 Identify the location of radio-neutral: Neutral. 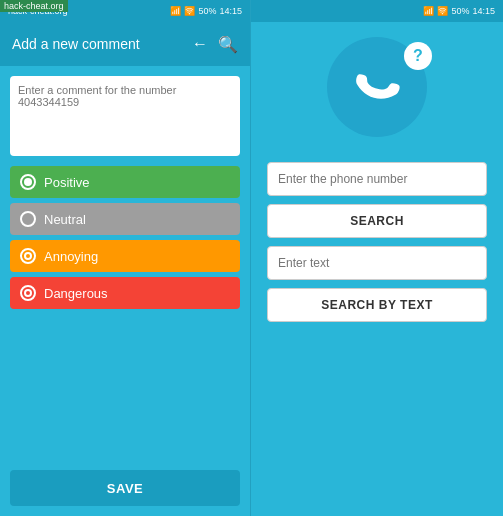
(125, 219).